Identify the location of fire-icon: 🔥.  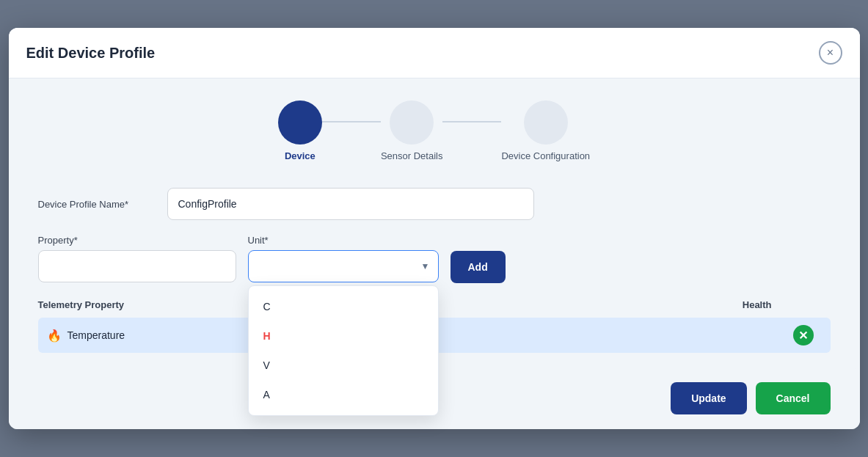
(54, 336).